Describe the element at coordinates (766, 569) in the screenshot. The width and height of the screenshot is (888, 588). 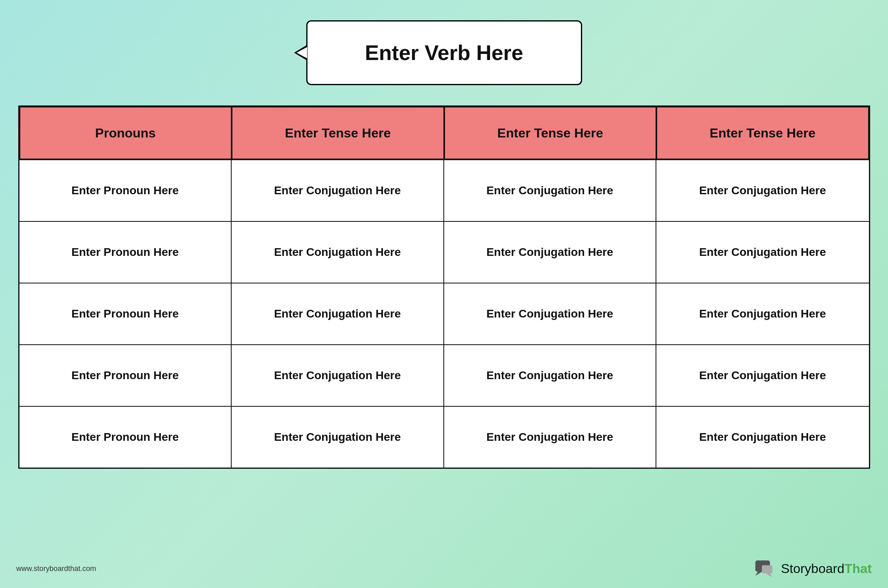
I see `storyboard-icon` at that location.